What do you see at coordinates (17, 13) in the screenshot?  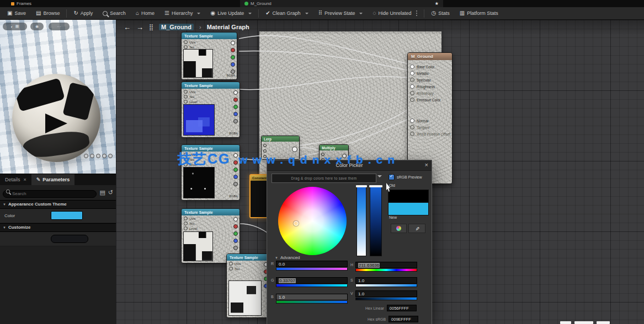 I see `save-button: ▣ Save` at bounding box center [17, 13].